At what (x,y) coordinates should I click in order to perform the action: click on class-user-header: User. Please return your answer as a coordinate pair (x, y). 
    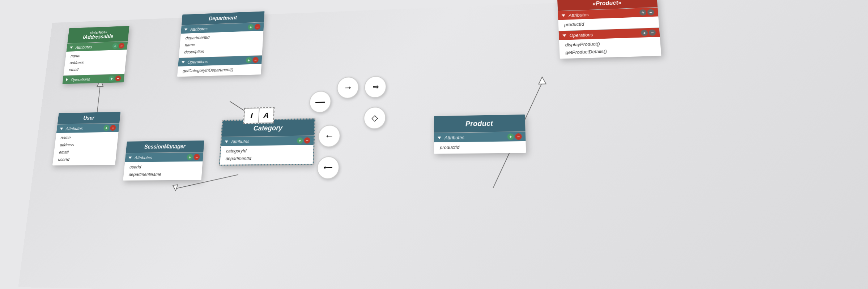
    Looking at the image, I should click on (89, 118).